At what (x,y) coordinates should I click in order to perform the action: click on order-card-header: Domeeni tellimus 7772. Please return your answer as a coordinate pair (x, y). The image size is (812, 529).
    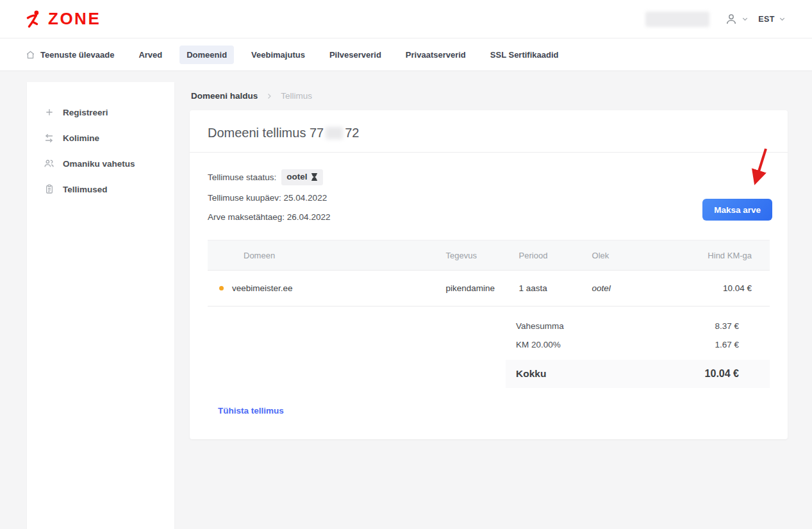
    Looking at the image, I should click on (488, 131).